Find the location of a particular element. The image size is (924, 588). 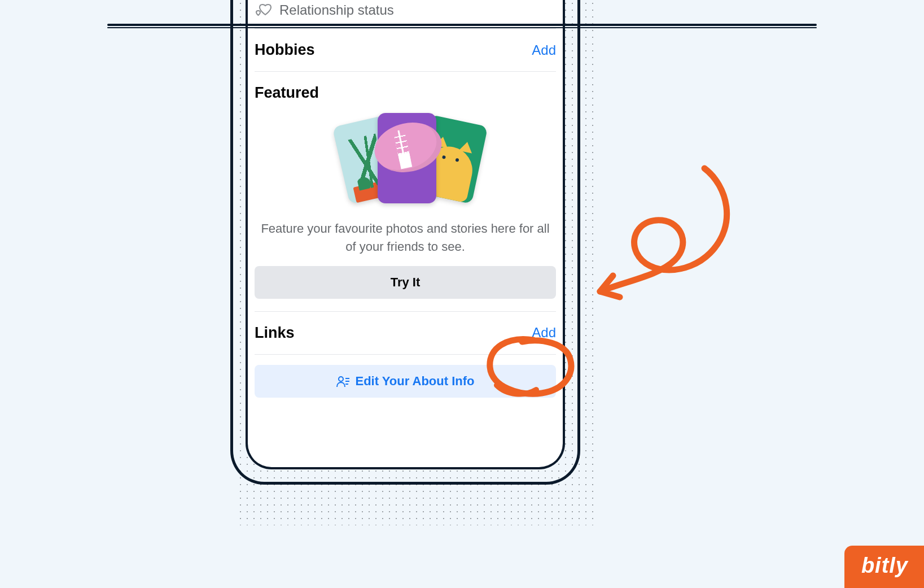

heart-icon is located at coordinates (267, 10).